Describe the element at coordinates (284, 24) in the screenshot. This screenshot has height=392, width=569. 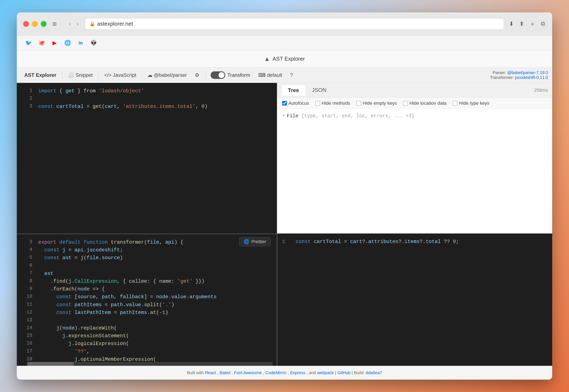
I see `title-bar: ⊞ ‹ › 🔒 astexplorer.net ⬇ ⬆ ＋ ⧉` at that location.